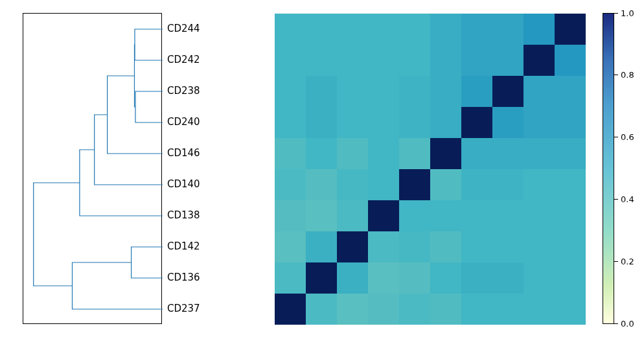 The image size is (644, 337). I want to click on leaf-label: CD238, so click(184, 91).